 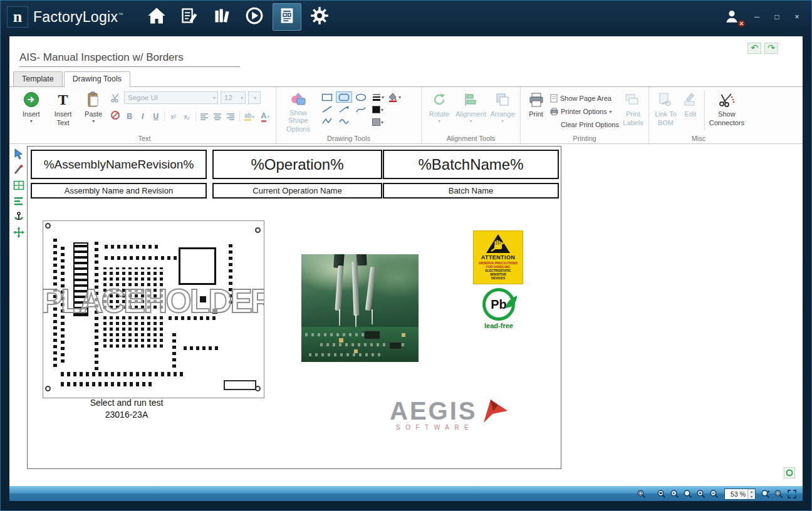 I want to click on grid-tool-button, so click(x=19, y=185).